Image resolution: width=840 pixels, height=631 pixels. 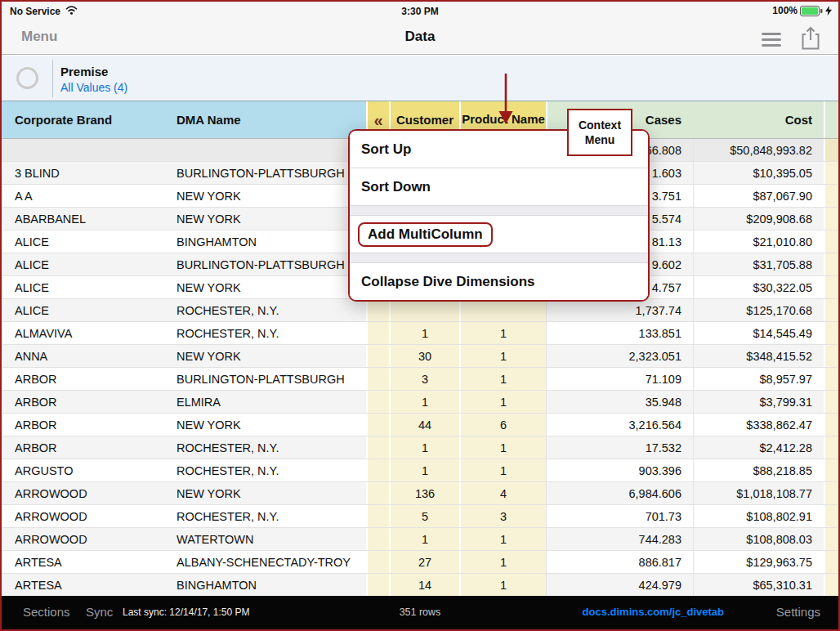 I want to click on cell: $8,957.97, so click(x=758, y=379).